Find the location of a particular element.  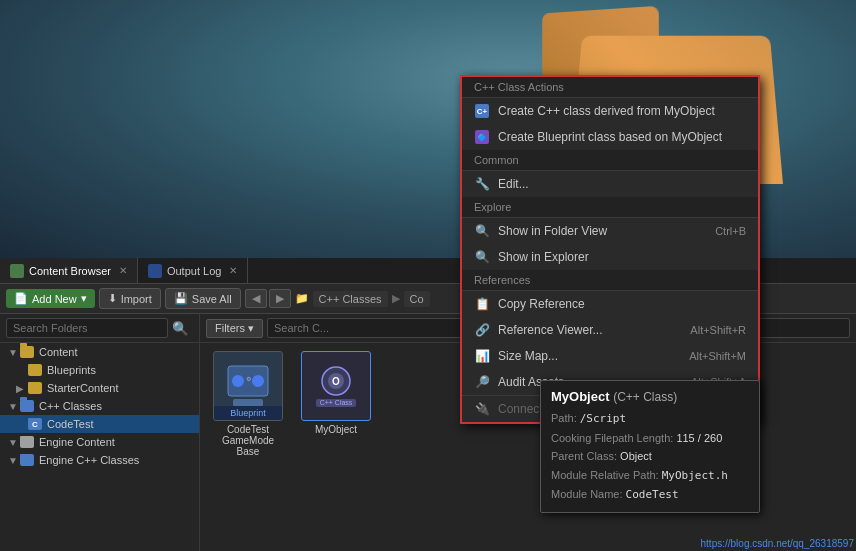

info-cooking-row: Cooking Filepath Length: 115 / 260 is located at coordinates (650, 438).